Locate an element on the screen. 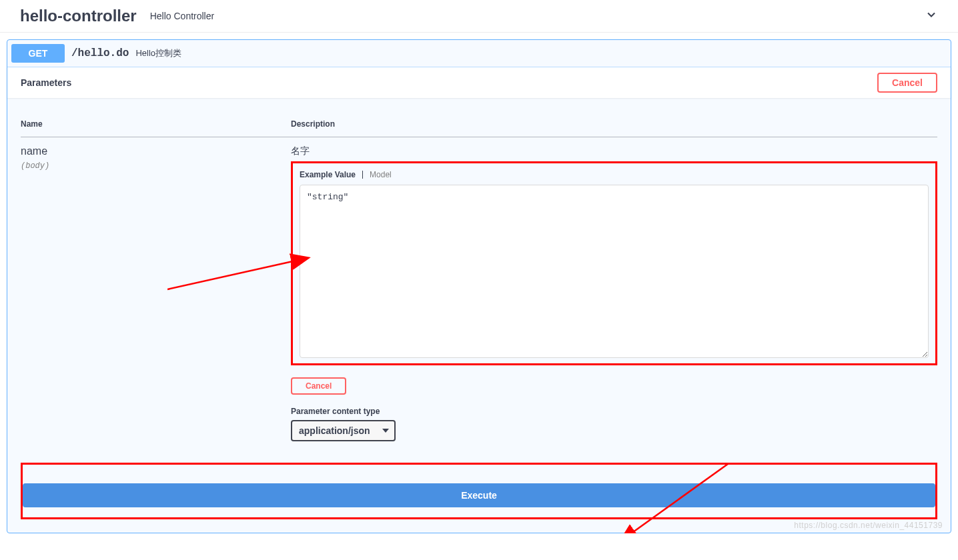 This screenshot has width=958, height=560. parameters-title: Parameters is located at coordinates (46, 83).